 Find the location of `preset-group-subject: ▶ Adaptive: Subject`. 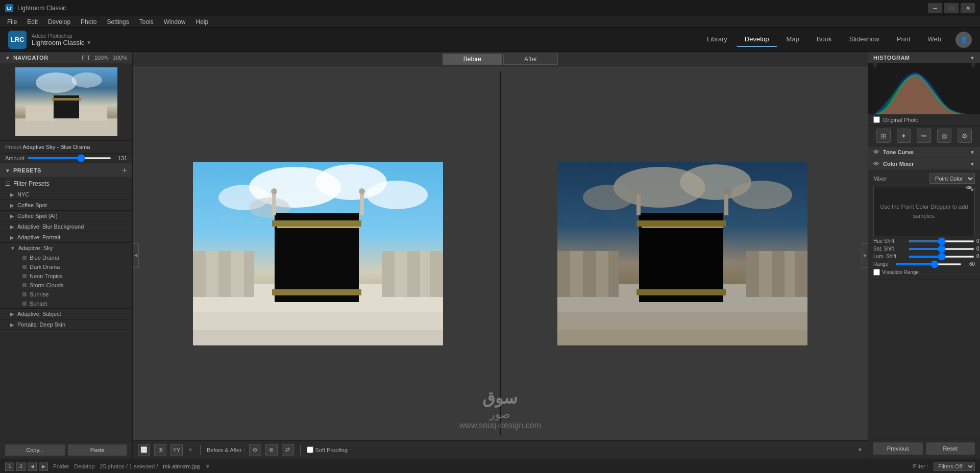

preset-group-subject: ▶ Adaptive: Subject is located at coordinates (66, 314).